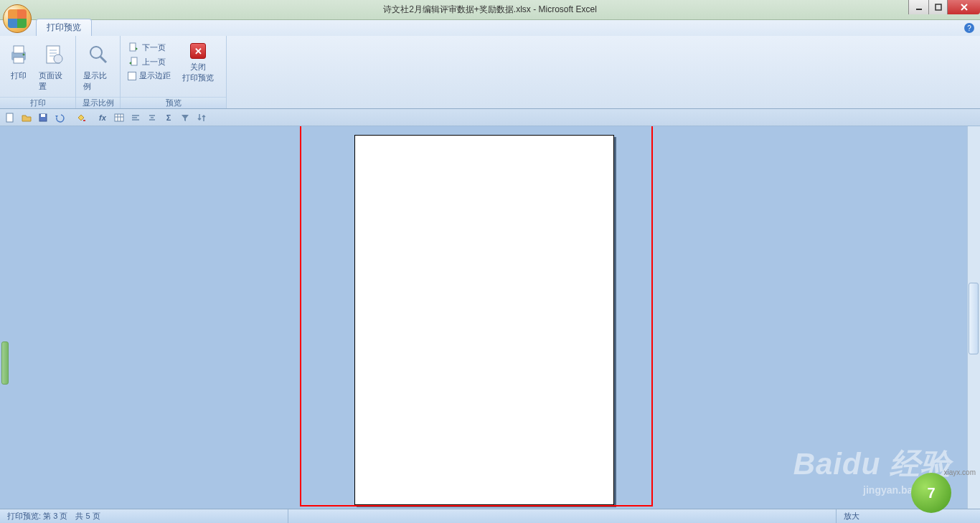 The height and width of the screenshot is (523, 980). What do you see at coordinates (19, 55) in the screenshot?
I see `printer-icon` at bounding box center [19, 55].